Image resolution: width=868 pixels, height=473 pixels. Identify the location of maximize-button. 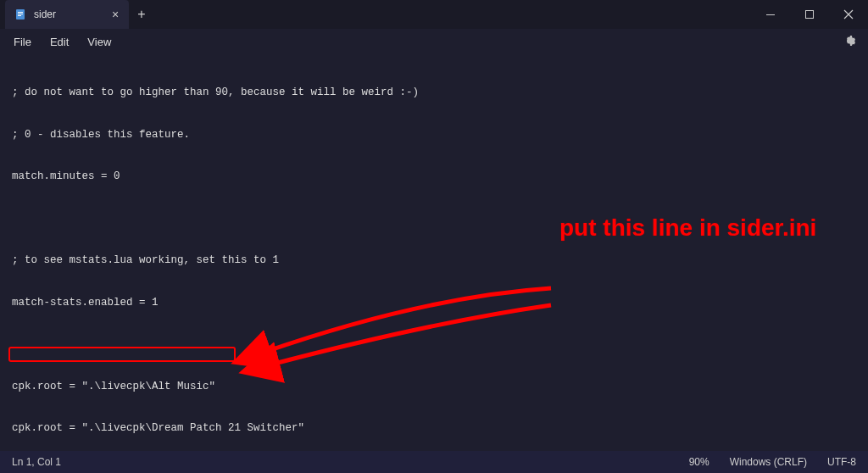
(810, 14).